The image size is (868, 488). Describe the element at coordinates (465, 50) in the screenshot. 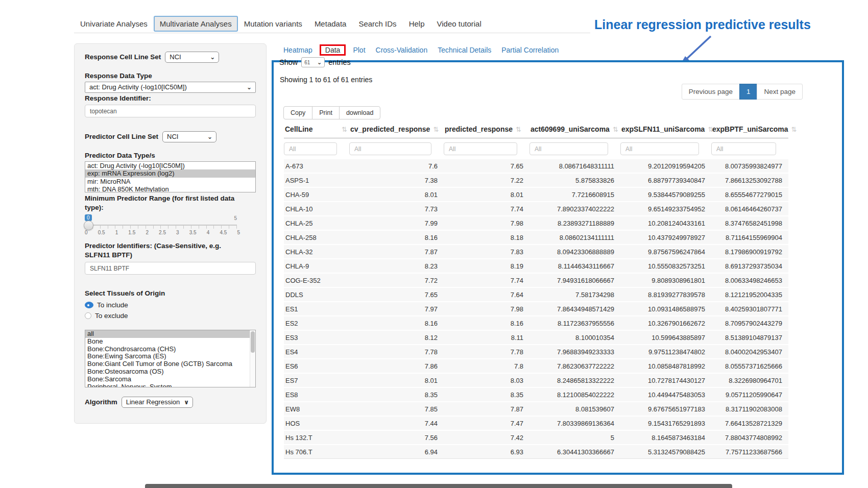

I see `tab-technical-details: Technical Details` at that location.